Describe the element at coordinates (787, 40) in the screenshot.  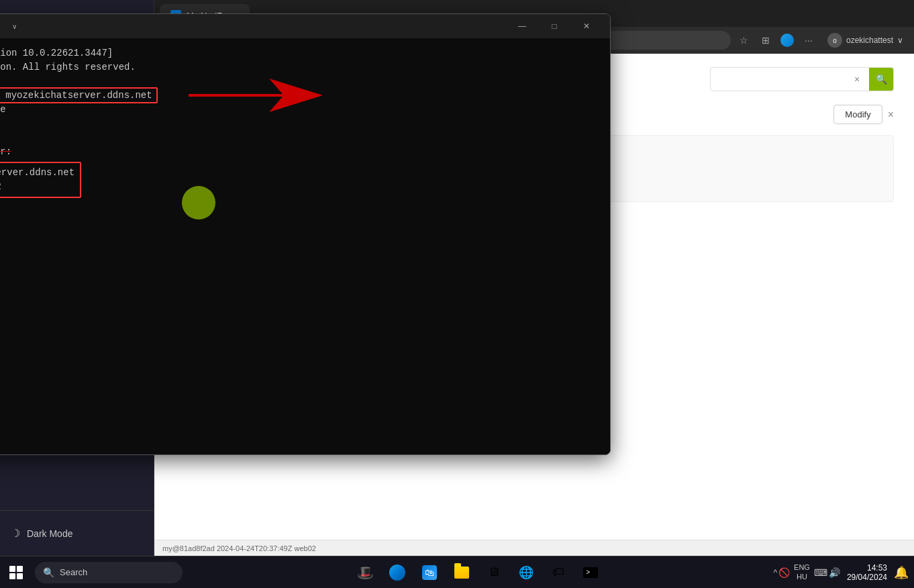
I see `copilot-icon` at that location.